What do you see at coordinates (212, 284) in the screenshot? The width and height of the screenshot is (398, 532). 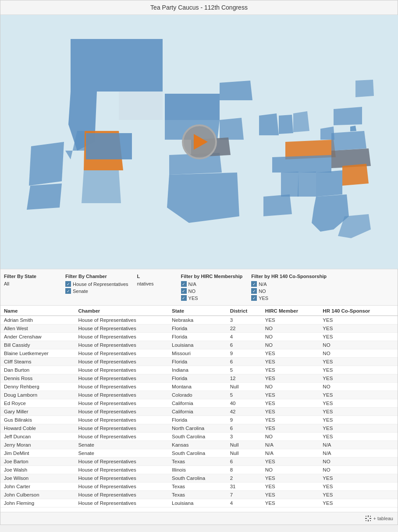 I see `hirc-na: ✓ N/A` at bounding box center [212, 284].